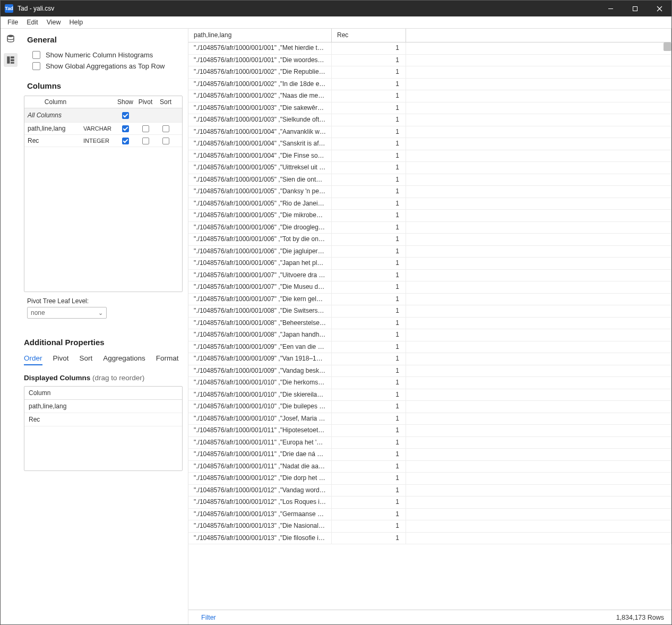 This screenshot has height=625, width=672. Describe the element at coordinates (430, 395) in the screenshot. I see `table-row: "./1048576/afr/1000/001/010" ,"Die skier…` at that location.